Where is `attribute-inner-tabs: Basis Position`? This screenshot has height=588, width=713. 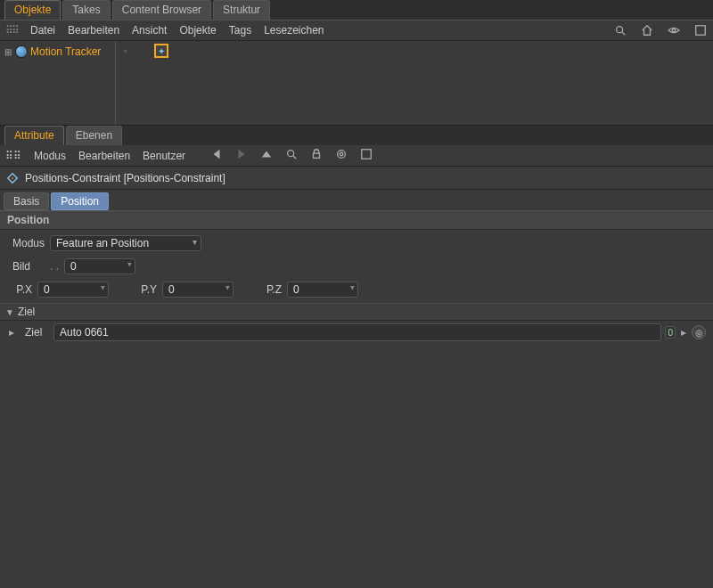 attribute-inner-tabs: Basis Position is located at coordinates (356, 200).